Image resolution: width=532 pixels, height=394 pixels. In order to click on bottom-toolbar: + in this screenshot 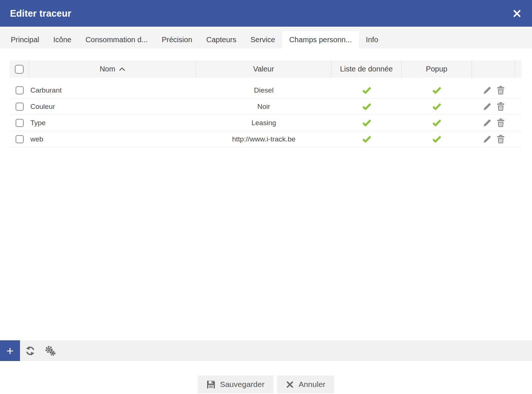, I will do `click(266, 351)`.